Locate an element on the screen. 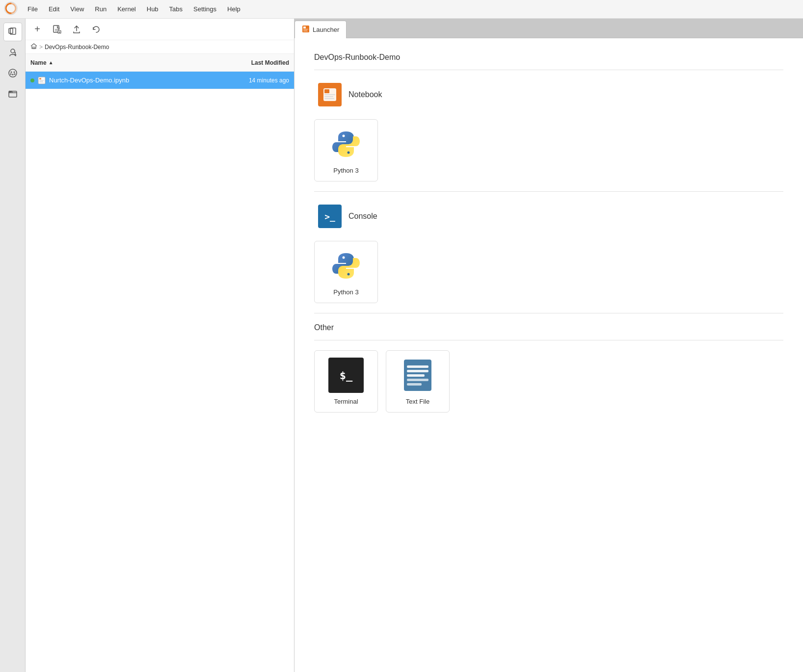 The image size is (803, 672). notebook-section-title: DevOps-Runbook-Demo is located at coordinates (549, 57).